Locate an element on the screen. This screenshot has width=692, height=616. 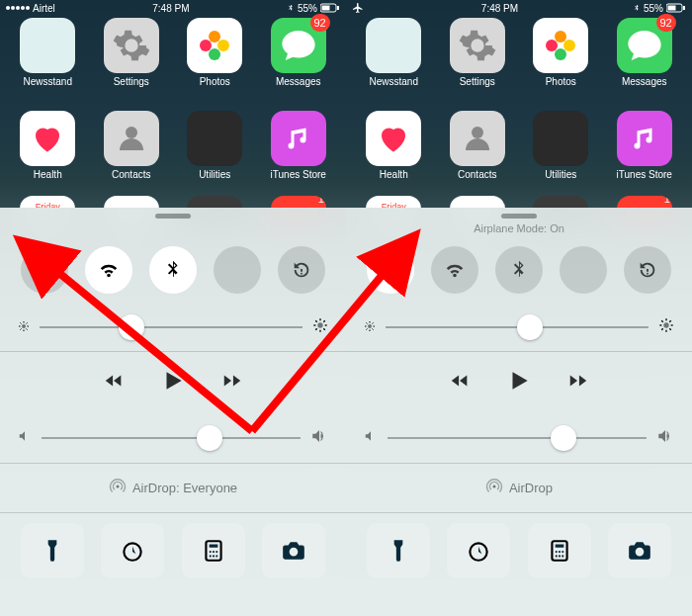
brightness-low-icon is located at coordinates (370, 327).